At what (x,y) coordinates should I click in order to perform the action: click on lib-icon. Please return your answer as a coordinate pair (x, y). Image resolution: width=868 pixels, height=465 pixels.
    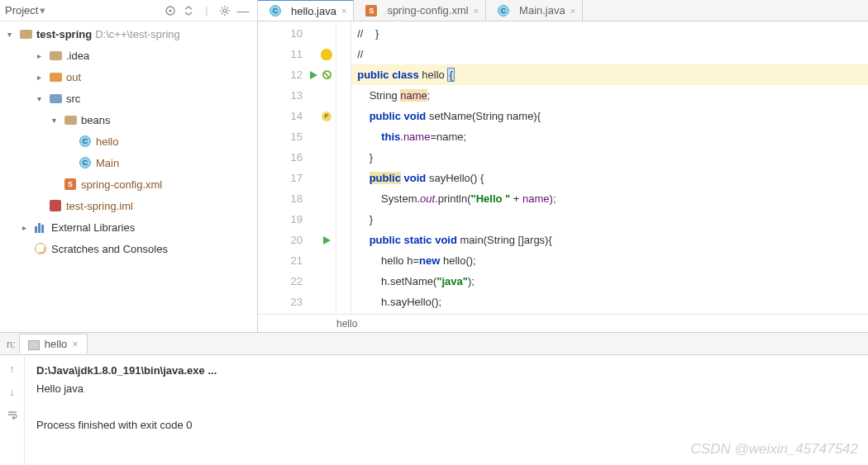
    Looking at the image, I should click on (41, 227).